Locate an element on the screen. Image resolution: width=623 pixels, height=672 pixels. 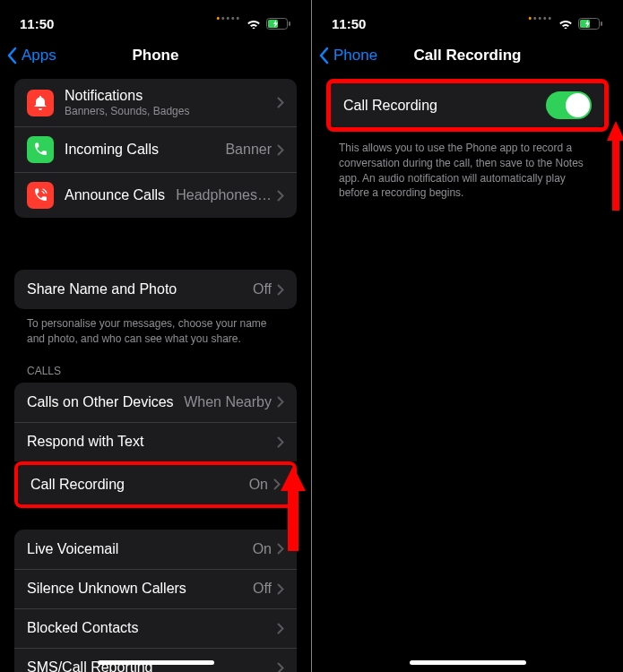
group-calls-bottom: Live Voicemail On Silence Unknown Caller… is located at coordinates (156, 600).